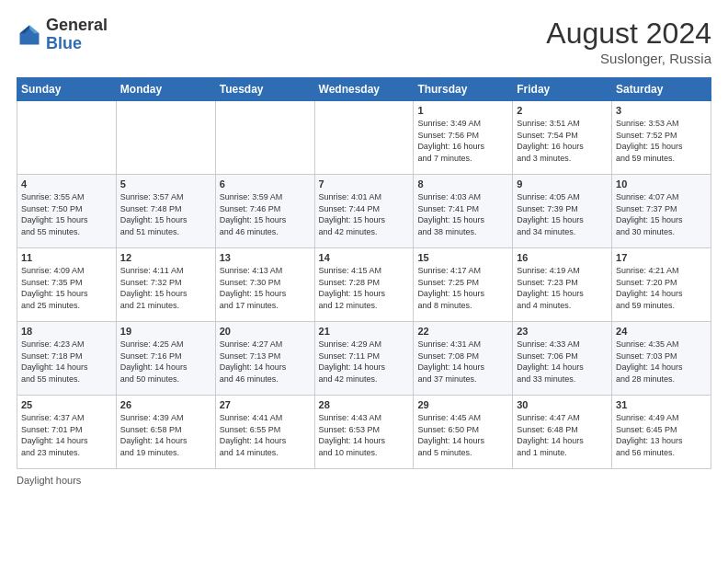 The width and height of the screenshot is (728, 563). Describe the element at coordinates (662, 285) in the screenshot. I see `calendar-cell: 17Sunrise: 4:21 AM Sunset: 7:20 PM Dayli…` at that location.